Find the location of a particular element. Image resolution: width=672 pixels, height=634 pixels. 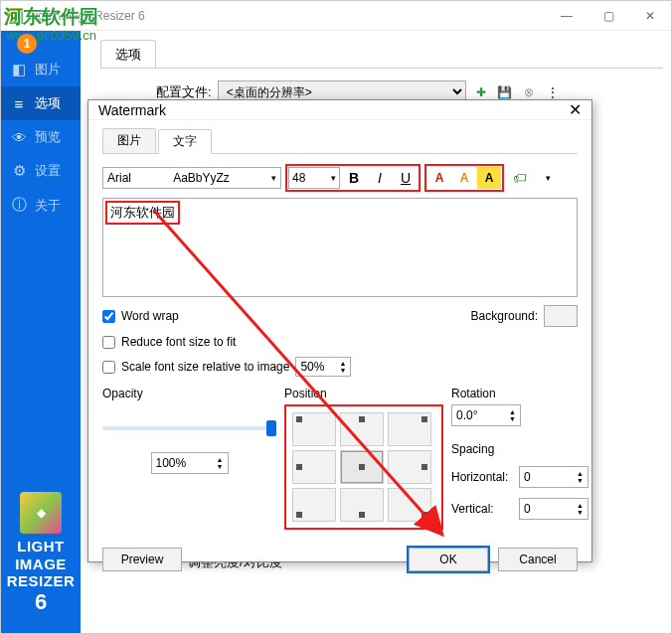

spacing-vertical-spinner: 0▲▼ is located at coordinates (554, 509).